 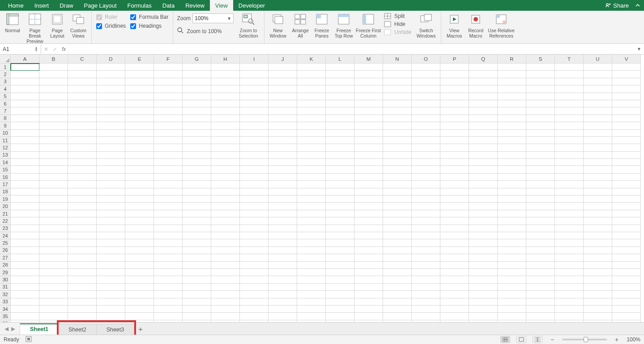 What do you see at coordinates (5, 97) in the screenshot?
I see `row-header: 5` at bounding box center [5, 97].